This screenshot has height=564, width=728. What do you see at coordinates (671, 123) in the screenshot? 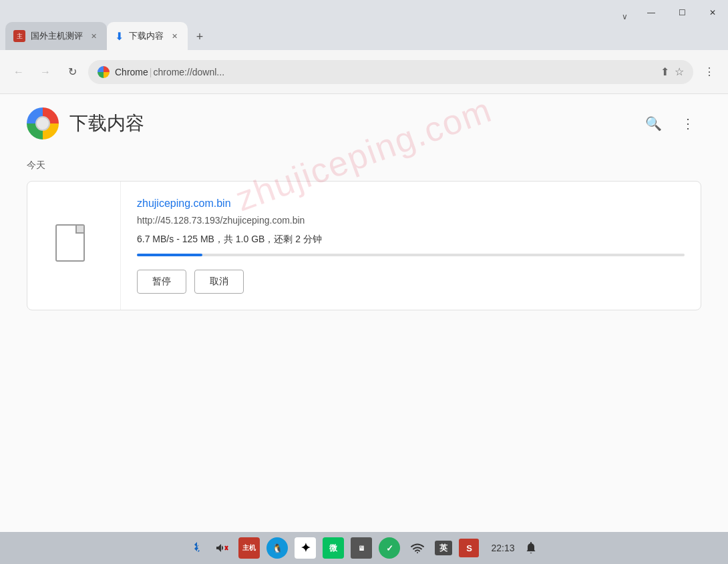
I see `page-header-actions: 🔍 ⋮` at bounding box center [671, 123].